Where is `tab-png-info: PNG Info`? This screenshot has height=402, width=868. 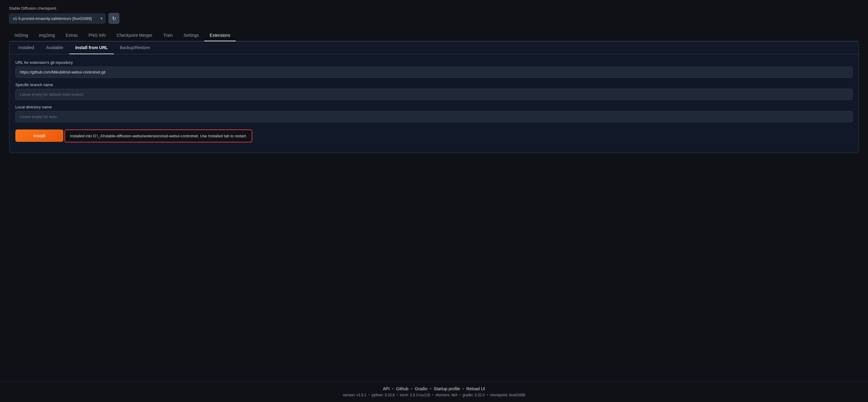
tab-png-info: PNG Info is located at coordinates (97, 36).